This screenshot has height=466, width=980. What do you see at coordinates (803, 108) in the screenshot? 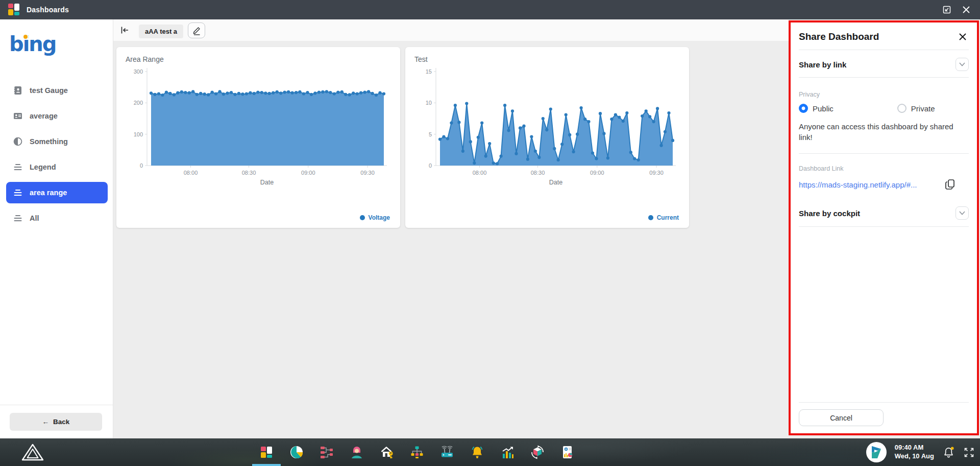
I see `public-radio` at bounding box center [803, 108].